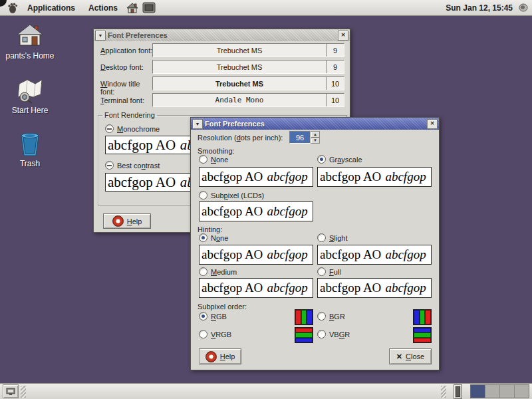 This screenshot has width=532, height=399. What do you see at coordinates (332, 238) in the screenshot?
I see `hinting-slight-radio: Slight` at bounding box center [332, 238].